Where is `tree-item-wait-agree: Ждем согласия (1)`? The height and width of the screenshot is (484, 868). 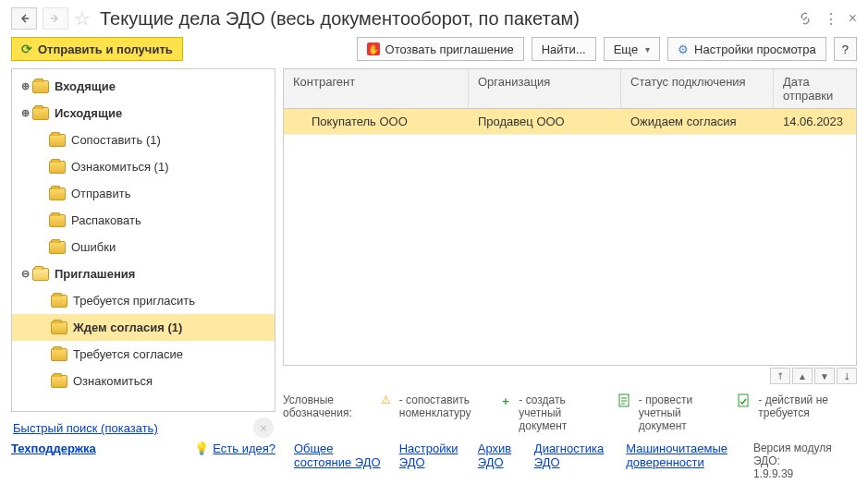 tree-item-wait-agree: Ждем согласия (1) is located at coordinates (143, 327).